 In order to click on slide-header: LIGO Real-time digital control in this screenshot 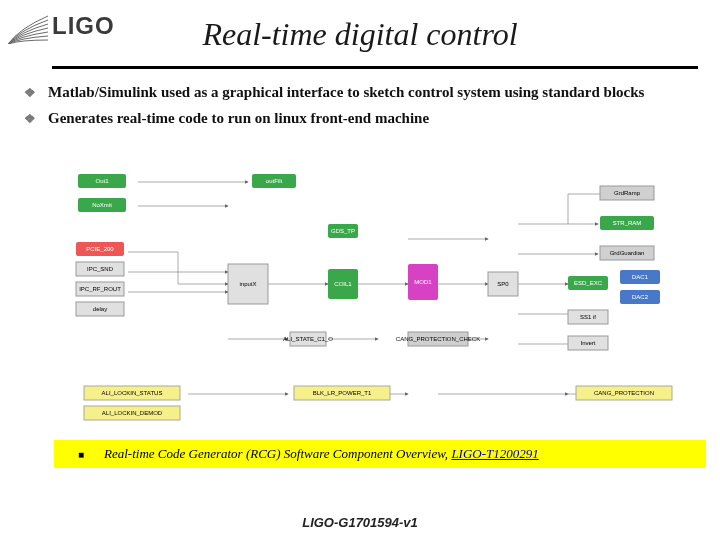, I will do `click(360, 22)`.